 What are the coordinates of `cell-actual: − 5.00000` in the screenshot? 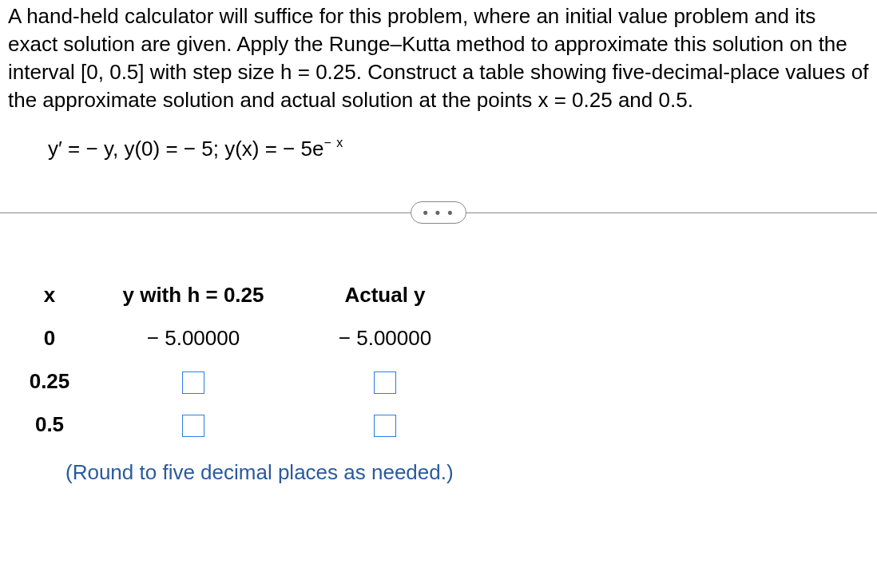 It's located at (385, 339).